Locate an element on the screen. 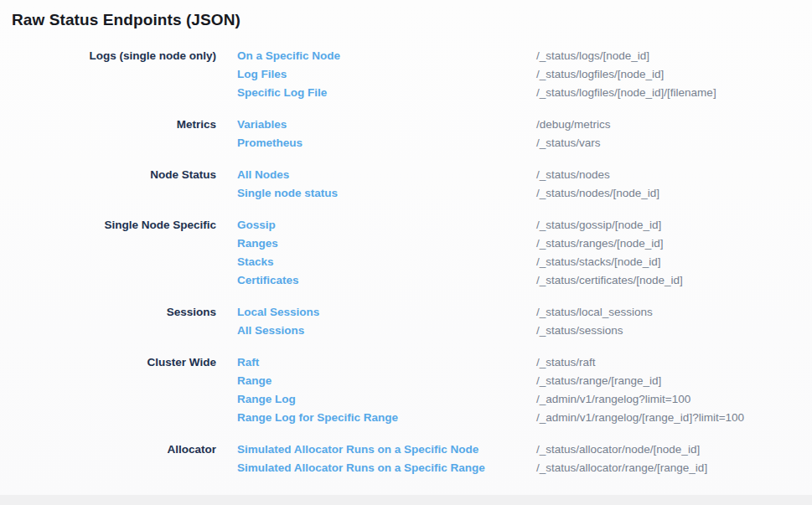  endpoint-section: Logs (single node only)On a Specific Nod… is located at coordinates (406, 75).